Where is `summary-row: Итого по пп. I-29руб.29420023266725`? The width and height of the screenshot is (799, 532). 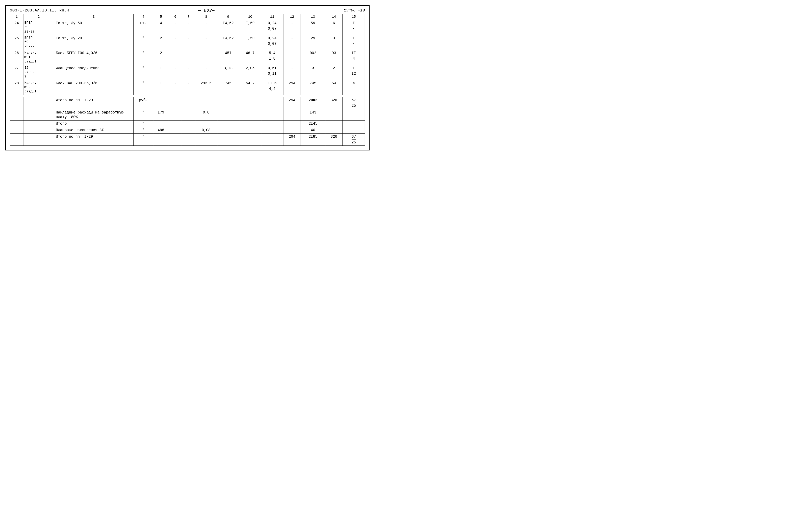
summary-row: Итого по пп. I-29руб.29420023266725 is located at coordinates (187, 103).